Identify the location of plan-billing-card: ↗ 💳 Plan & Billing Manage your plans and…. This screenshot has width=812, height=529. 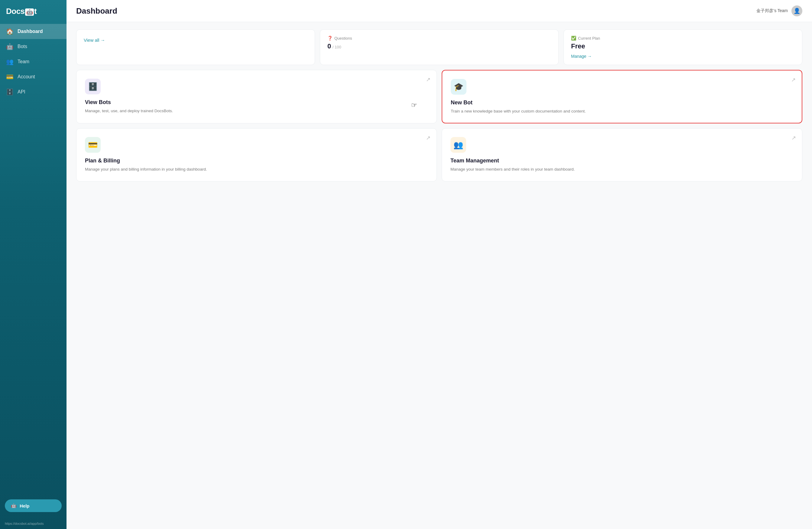
(257, 155).